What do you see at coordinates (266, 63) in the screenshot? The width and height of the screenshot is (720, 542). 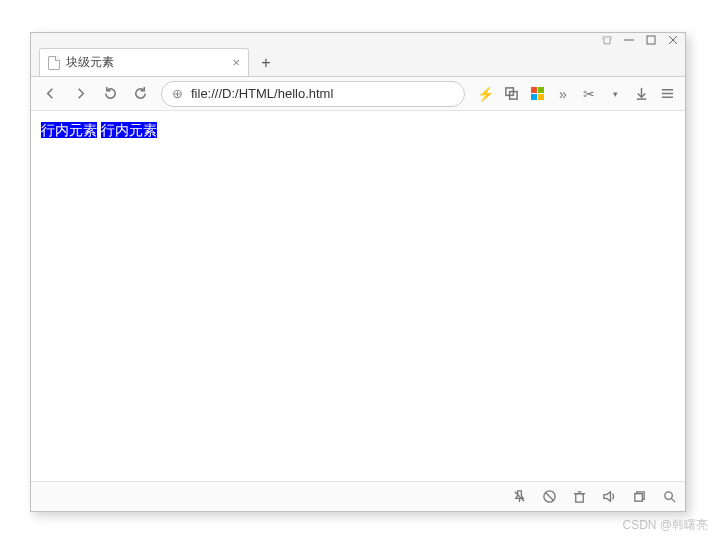 I see `new-tab-button: +` at bounding box center [266, 63].